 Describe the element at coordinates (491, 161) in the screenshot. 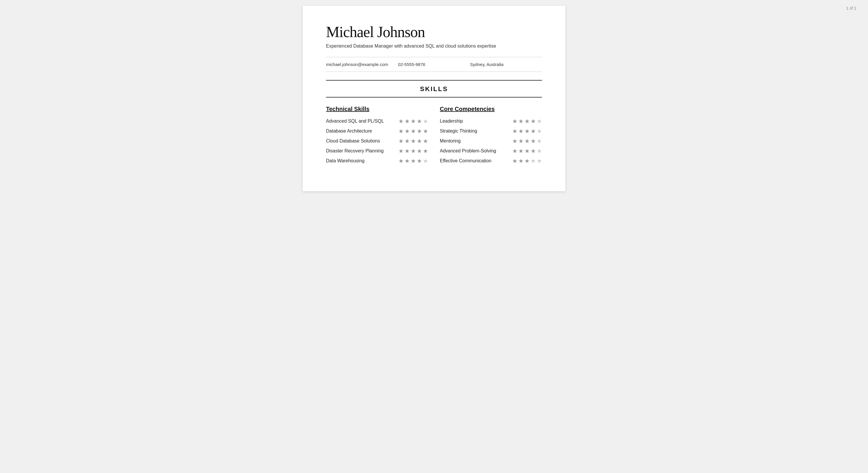

I see `skill-row-communication: Effective Communication ★ ★ ★ ★ ★` at that location.